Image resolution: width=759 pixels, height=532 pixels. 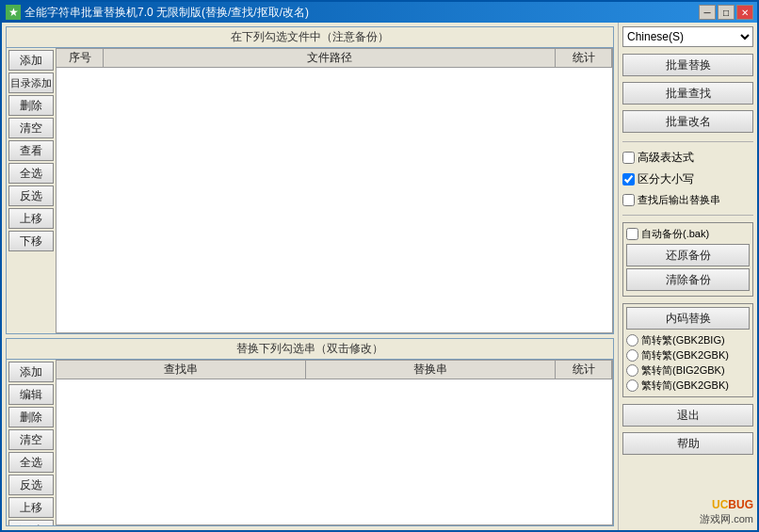 I want to click on watermark-area: UCBUG 游戏网.com, so click(x=687, y=508).